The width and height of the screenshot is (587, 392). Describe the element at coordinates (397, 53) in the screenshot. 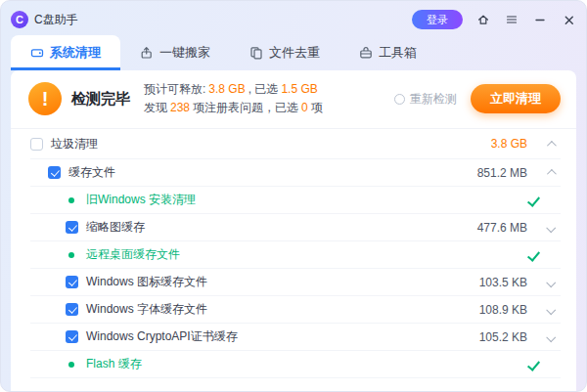

I see `tab-label: 工具箱` at that location.